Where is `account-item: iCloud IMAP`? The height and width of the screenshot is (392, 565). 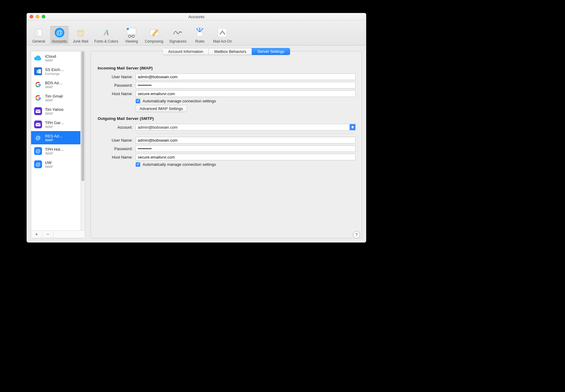
account-item: iCloud IMAP is located at coordinates (56, 58).